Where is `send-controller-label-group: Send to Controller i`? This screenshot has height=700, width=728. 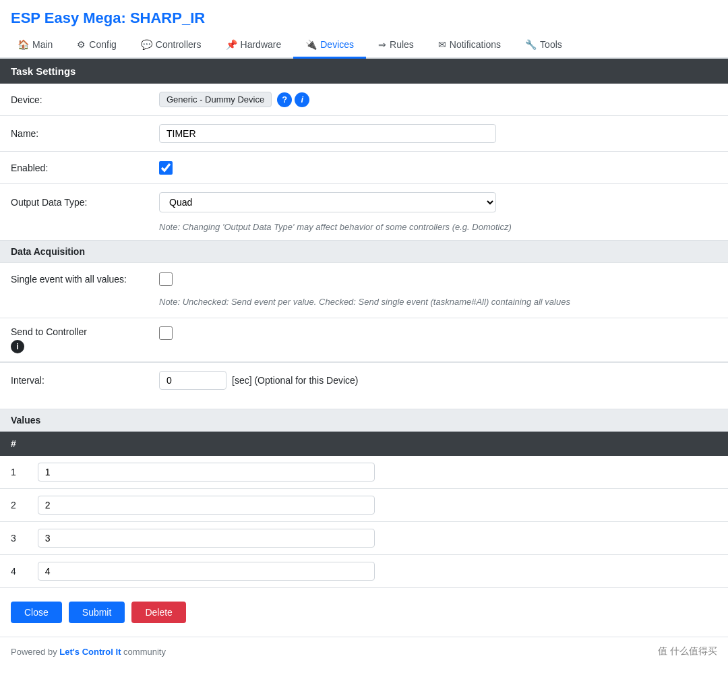 send-controller-label-group: Send to Controller i is located at coordinates (85, 340).